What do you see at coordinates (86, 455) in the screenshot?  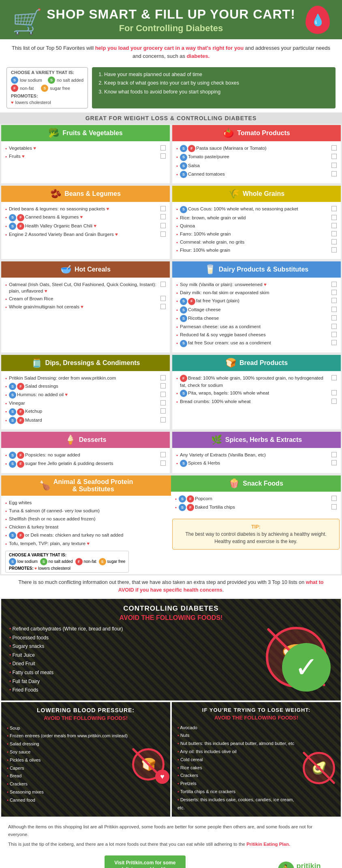 I see `list-item: SFPopsicles: no sugar added` at bounding box center [86, 455].